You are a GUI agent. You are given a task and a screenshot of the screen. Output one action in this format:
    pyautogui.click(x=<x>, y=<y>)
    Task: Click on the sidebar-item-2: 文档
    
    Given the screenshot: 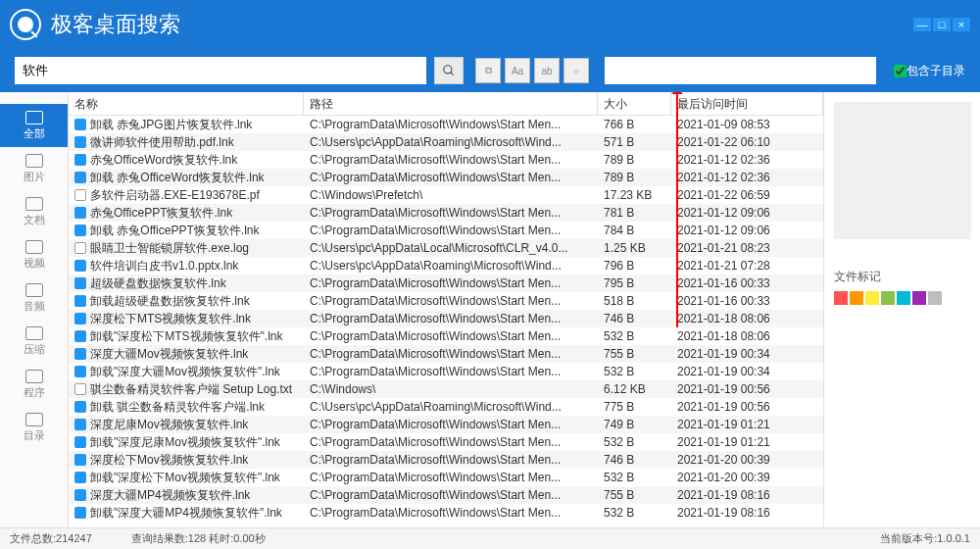 What is the action you would take?
    pyautogui.click(x=33, y=212)
    